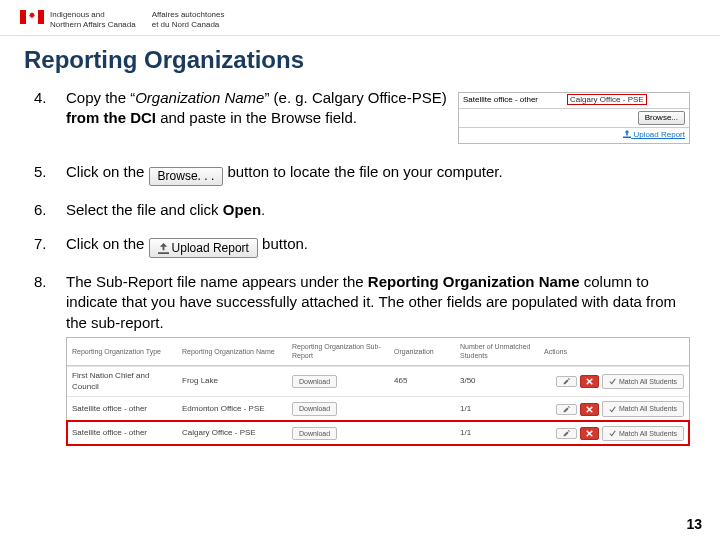 The image size is (720, 540). What do you see at coordinates (378, 433) in the screenshot?
I see `table-row: Satellite office - otherCalgary Office -…` at bounding box center [378, 433].